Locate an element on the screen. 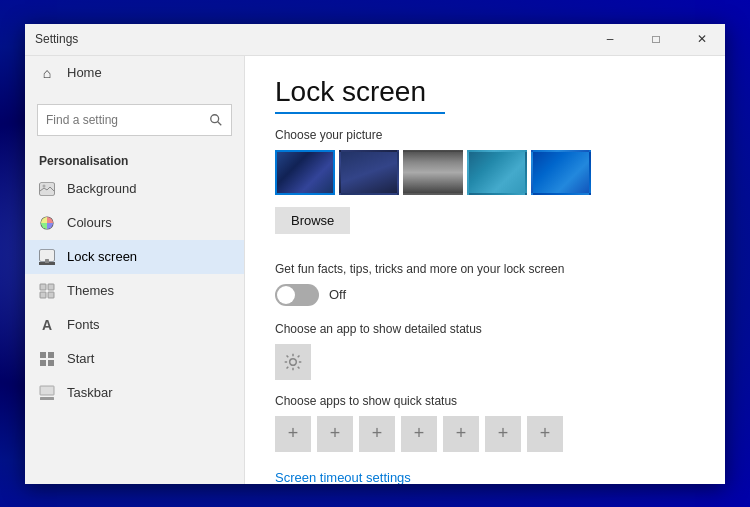 This screenshot has height=507, width=750. toggle-knob is located at coordinates (286, 295).